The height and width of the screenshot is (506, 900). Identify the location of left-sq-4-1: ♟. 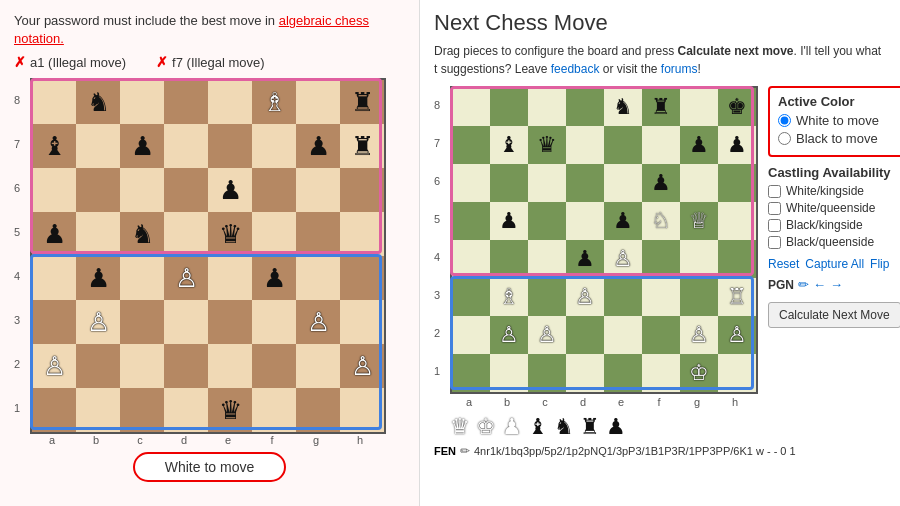
(98, 278).